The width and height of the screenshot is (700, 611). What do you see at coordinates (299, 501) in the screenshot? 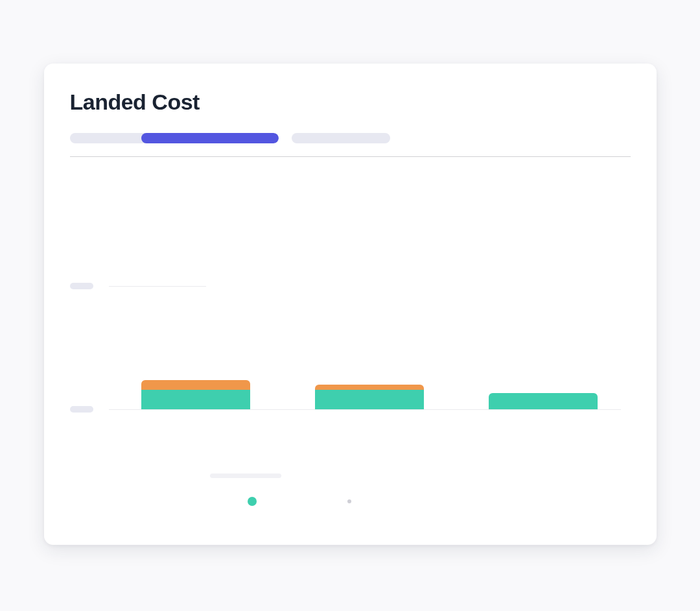
I see `legend` at bounding box center [299, 501].